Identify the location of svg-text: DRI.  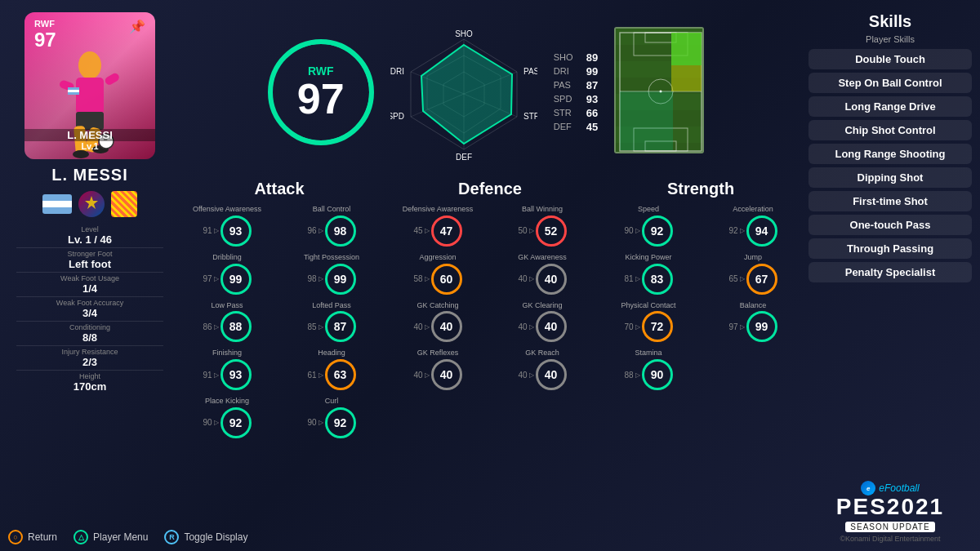
(397, 72).